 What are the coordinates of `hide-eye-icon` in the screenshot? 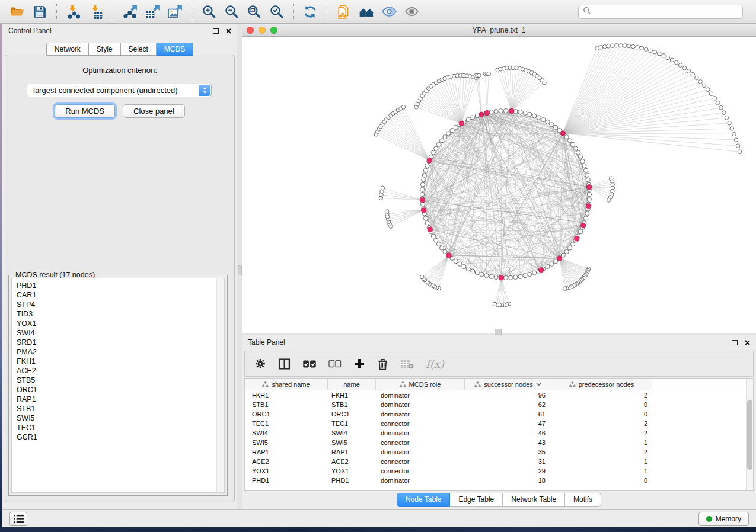 It's located at (389, 12).